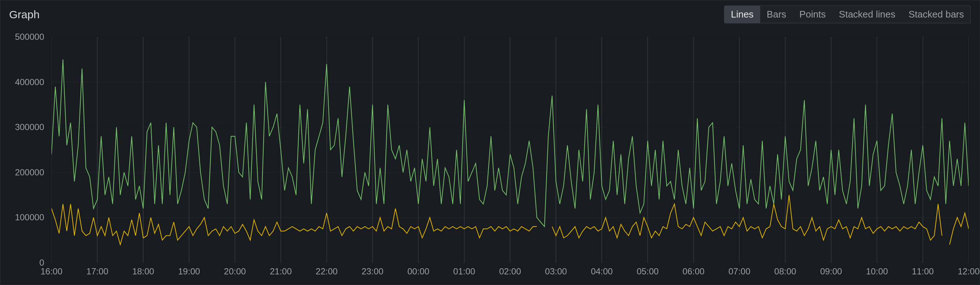 The height and width of the screenshot is (285, 980). I want to click on x-tick: 18:00, so click(143, 272).